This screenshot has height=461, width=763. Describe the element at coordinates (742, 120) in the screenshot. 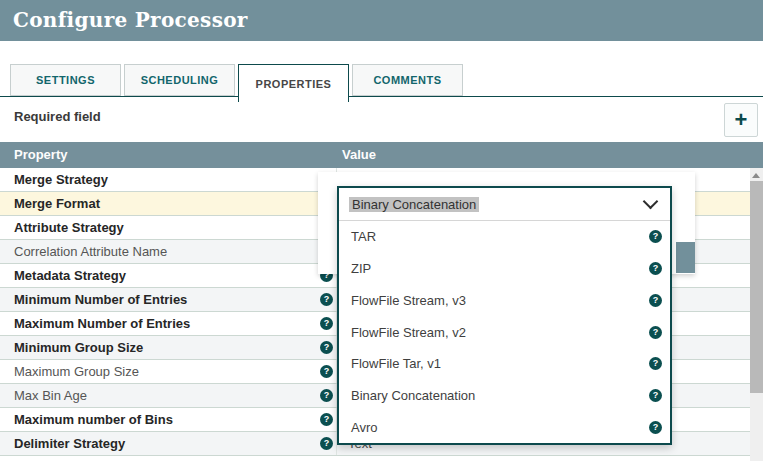

I see `plus-icon: +` at that location.